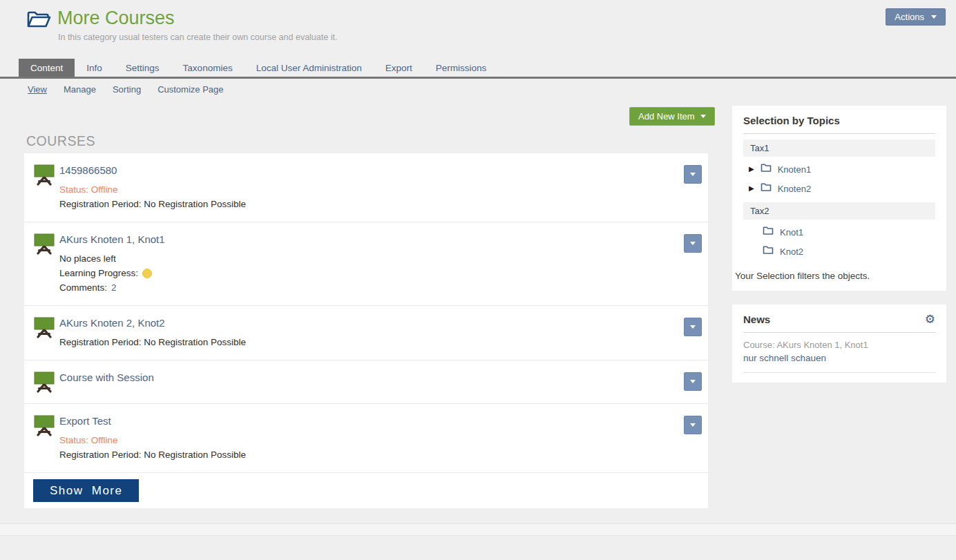 This screenshot has height=560, width=956. Describe the element at coordinates (792, 251) in the screenshot. I see `taxonomy-node-link: Knot2` at that location.